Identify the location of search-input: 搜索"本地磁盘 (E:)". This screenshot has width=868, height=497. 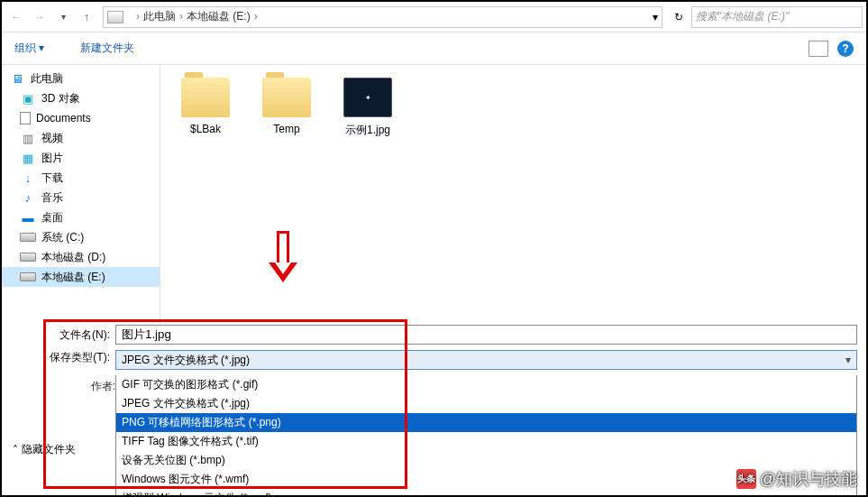
(777, 17).